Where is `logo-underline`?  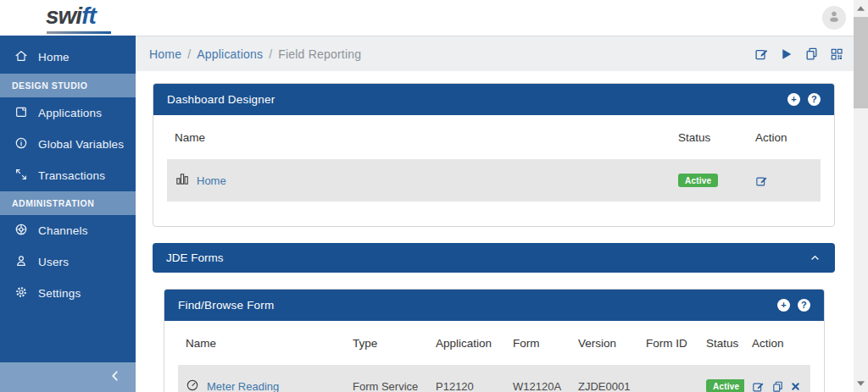
logo-underline is located at coordinates (79, 32).